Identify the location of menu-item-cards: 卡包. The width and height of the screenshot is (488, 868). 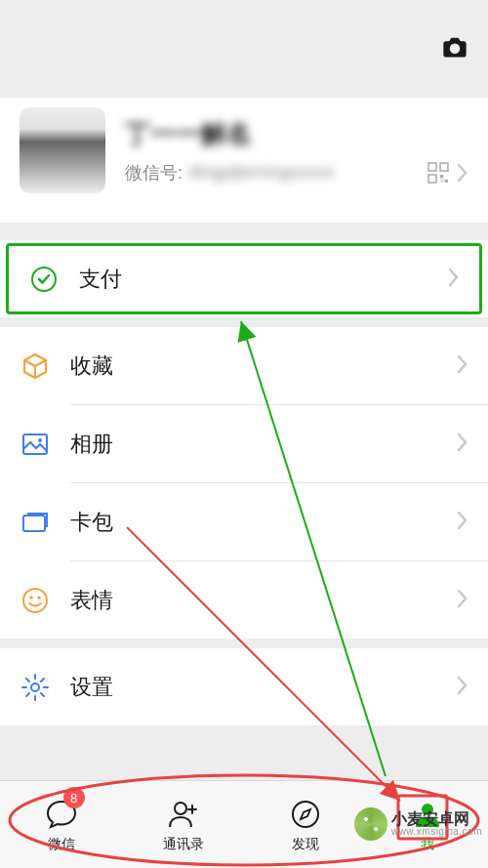
(244, 521).